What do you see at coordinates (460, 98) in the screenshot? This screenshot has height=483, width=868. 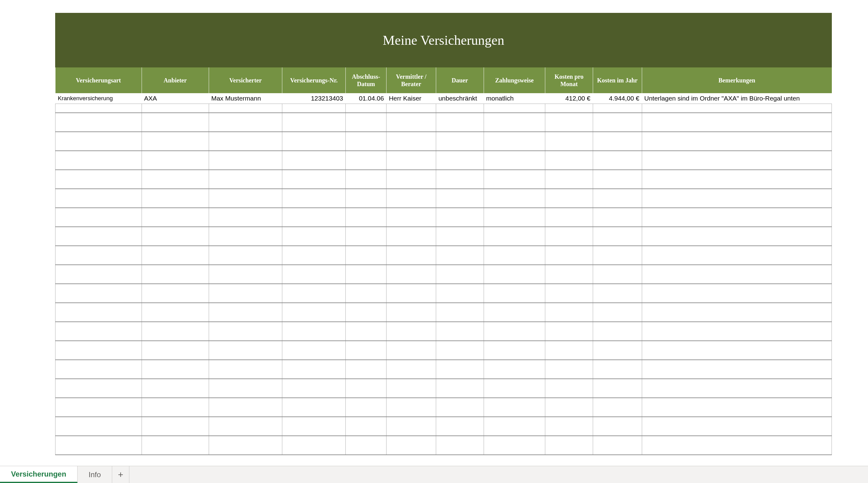 I see `cell-dauer: unbeschränkt` at bounding box center [460, 98].